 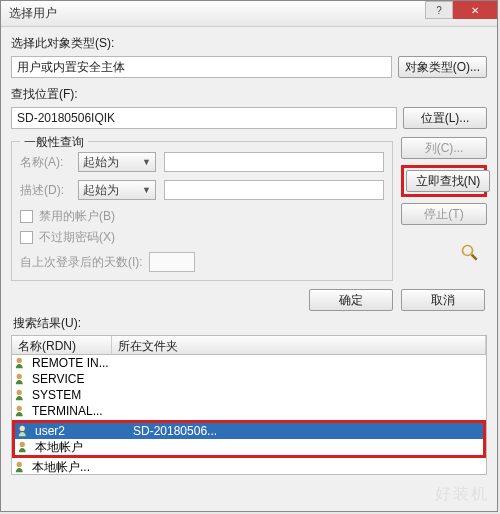 I want to click on cancel-button: 取消, so click(x=443, y=300).